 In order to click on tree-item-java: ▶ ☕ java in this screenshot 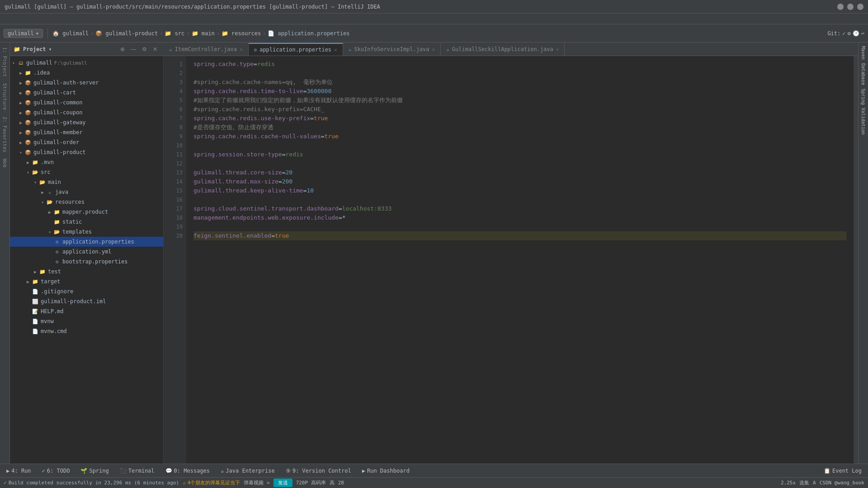, I will do `click(87, 192)`.